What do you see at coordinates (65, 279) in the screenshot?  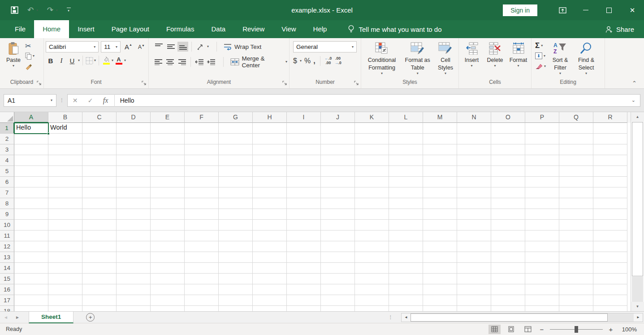 I see `cell-B15` at bounding box center [65, 279].